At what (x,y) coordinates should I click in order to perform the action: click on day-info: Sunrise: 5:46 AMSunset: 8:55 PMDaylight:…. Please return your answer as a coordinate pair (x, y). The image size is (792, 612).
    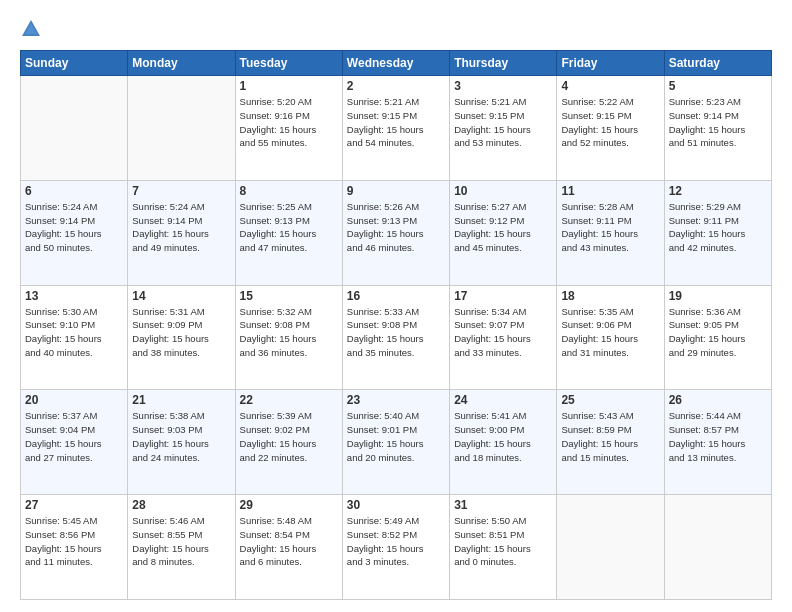
    Looking at the image, I should click on (181, 542).